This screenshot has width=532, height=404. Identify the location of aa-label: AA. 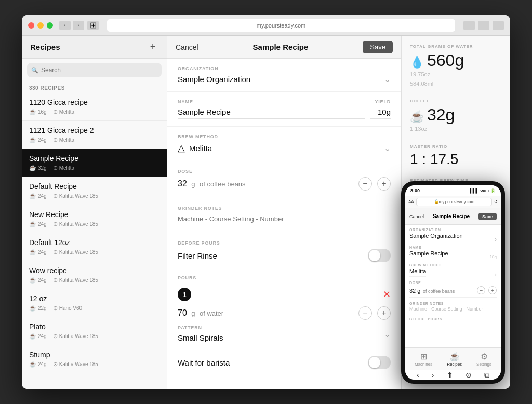
(411, 201).